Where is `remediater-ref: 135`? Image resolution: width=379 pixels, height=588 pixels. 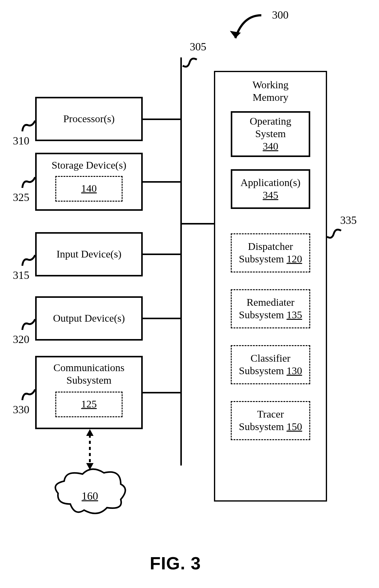 remediater-ref: 135 is located at coordinates (294, 315).